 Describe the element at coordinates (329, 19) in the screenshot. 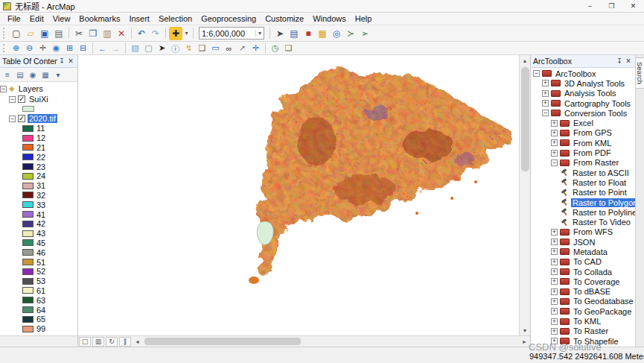

I see `menu-windows: Windows` at that location.